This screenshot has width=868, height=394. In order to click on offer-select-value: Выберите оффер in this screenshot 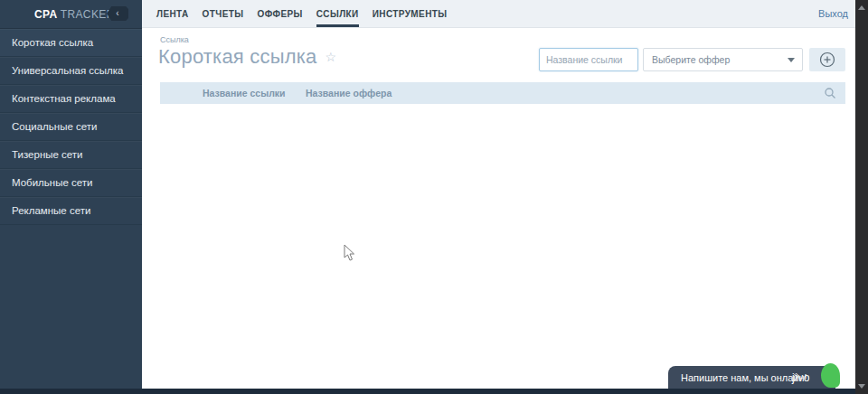, I will do `click(691, 60)`.